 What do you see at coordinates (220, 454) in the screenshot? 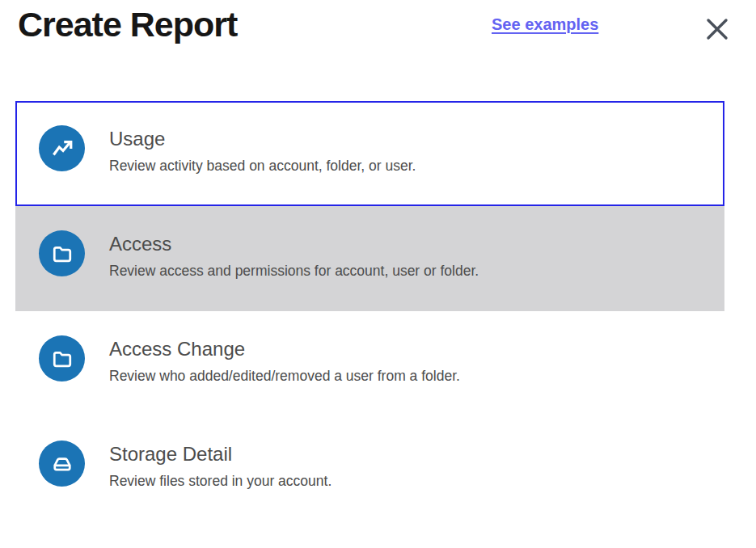
I see `option-title: Storage Detail` at bounding box center [220, 454].